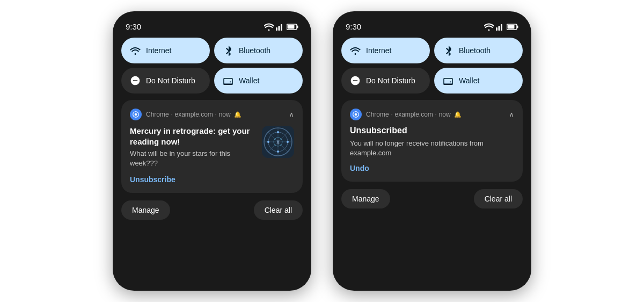 The width and height of the screenshot is (644, 302). Describe the element at coordinates (360, 168) in the screenshot. I see `undo-button-right: Undo` at that location.